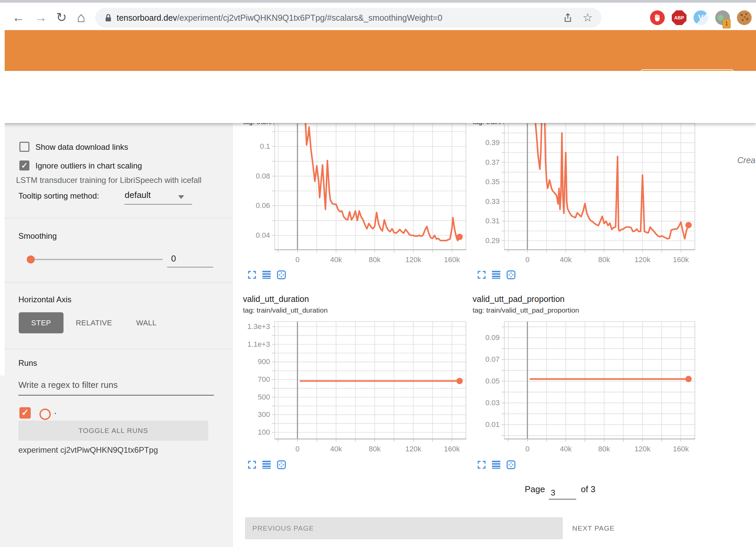 This screenshot has height=547, width=756. Describe the element at coordinates (594, 528) in the screenshot. I see `next-page-button: NEXT PAGE` at that location.